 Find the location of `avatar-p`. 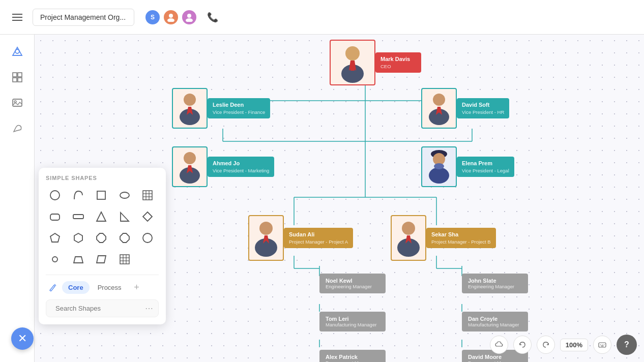

avatar-p is located at coordinates (189, 17).